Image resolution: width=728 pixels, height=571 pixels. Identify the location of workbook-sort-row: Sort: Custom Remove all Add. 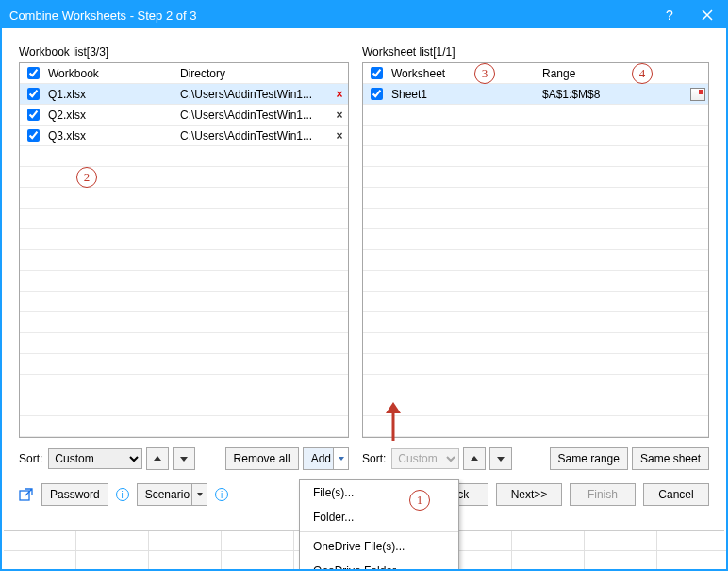
(184, 459).